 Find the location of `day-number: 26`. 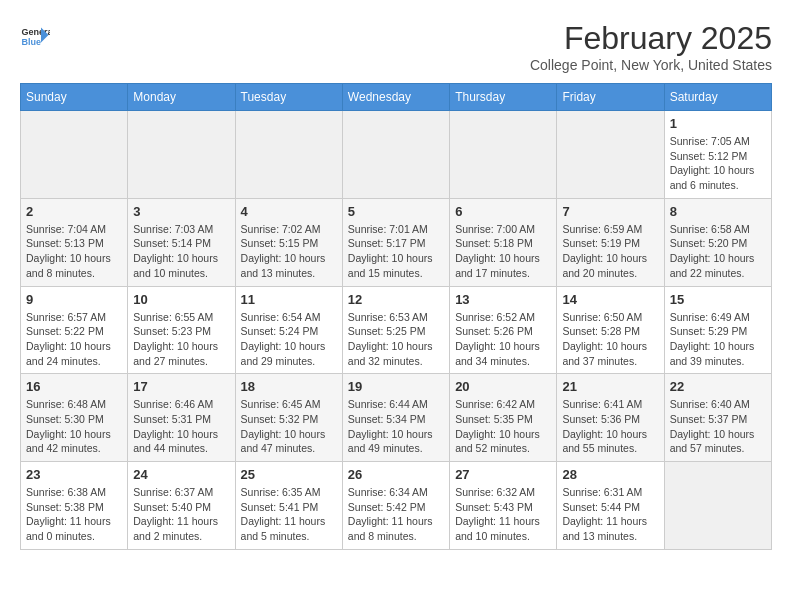

day-number: 26 is located at coordinates (396, 474).